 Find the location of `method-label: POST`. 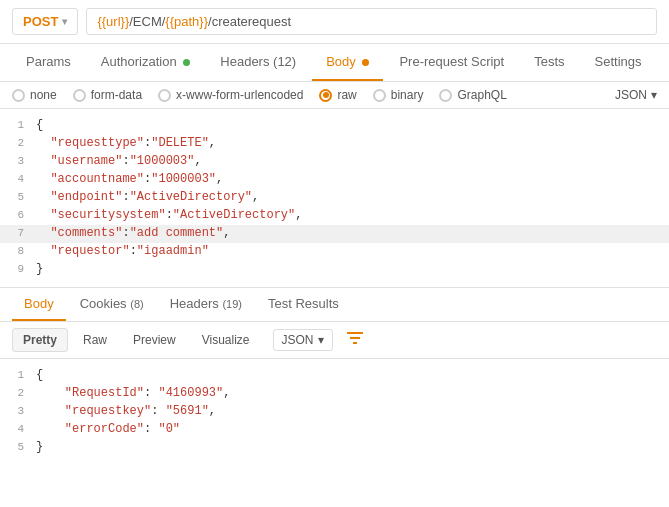

method-label: POST is located at coordinates (40, 22).